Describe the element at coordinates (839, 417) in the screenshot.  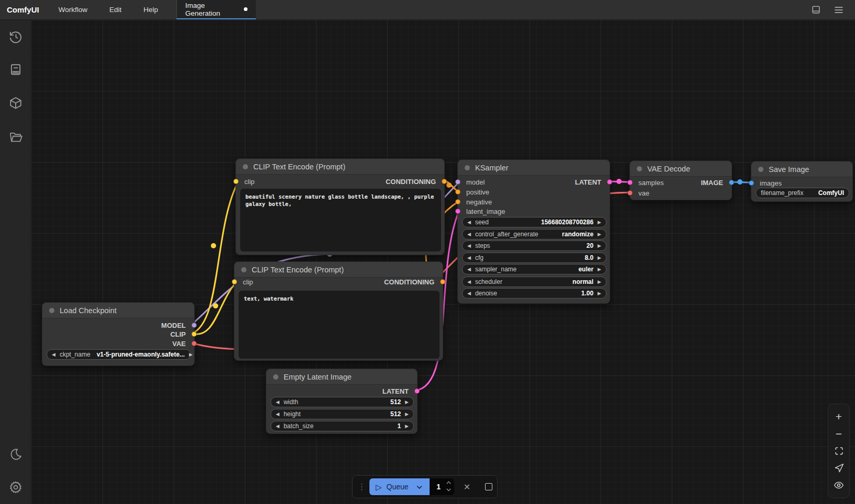
I see `zoom-in-button: +` at that location.